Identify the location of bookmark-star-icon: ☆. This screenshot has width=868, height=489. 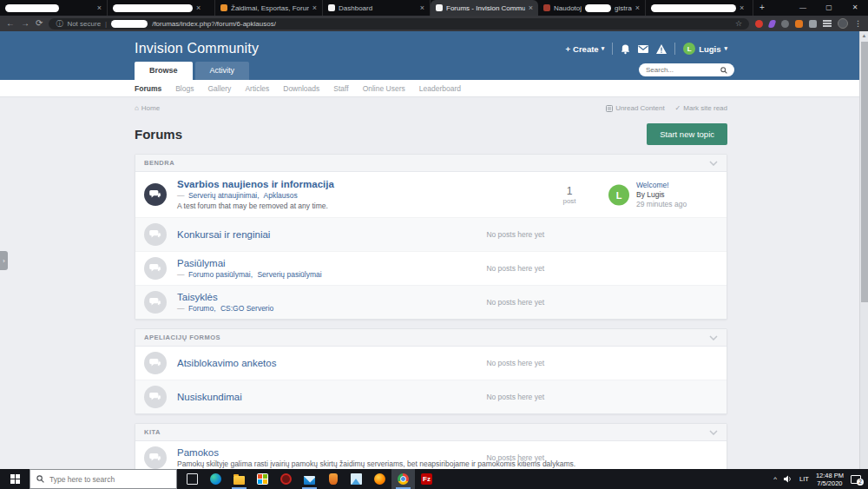
(739, 23).